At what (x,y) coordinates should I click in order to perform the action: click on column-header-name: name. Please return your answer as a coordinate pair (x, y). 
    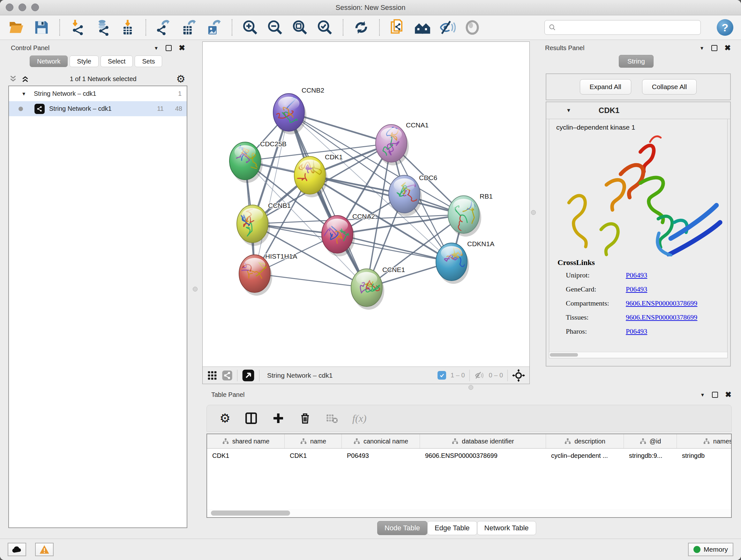
    Looking at the image, I should click on (313, 441).